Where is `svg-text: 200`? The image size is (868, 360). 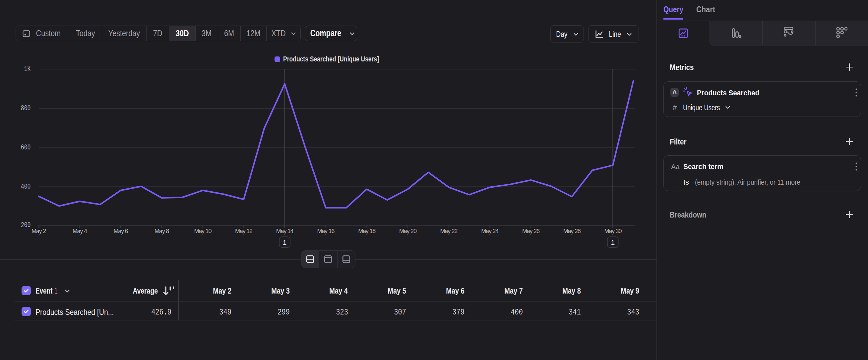 svg-text: 200 is located at coordinates (26, 225).